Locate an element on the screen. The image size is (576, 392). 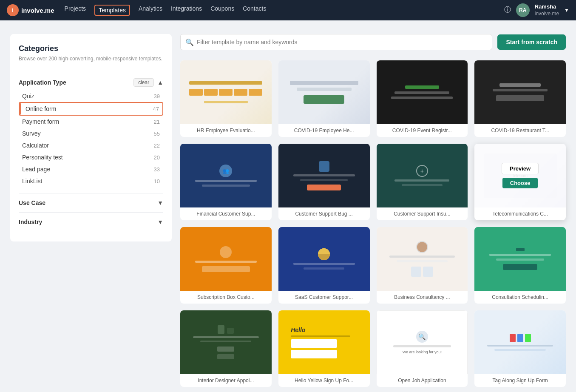
template-label: COVID-19 Employee He... is located at coordinates (324, 131).